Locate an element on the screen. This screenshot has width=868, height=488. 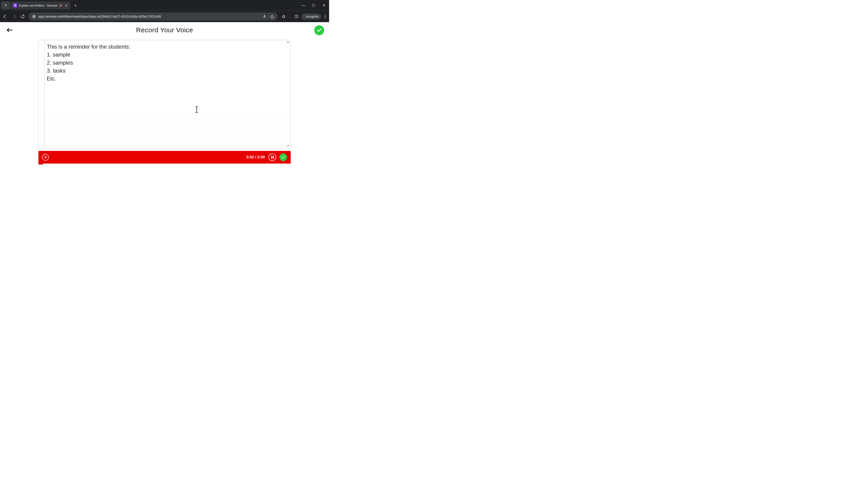
recorder-done-button is located at coordinates (283, 157).